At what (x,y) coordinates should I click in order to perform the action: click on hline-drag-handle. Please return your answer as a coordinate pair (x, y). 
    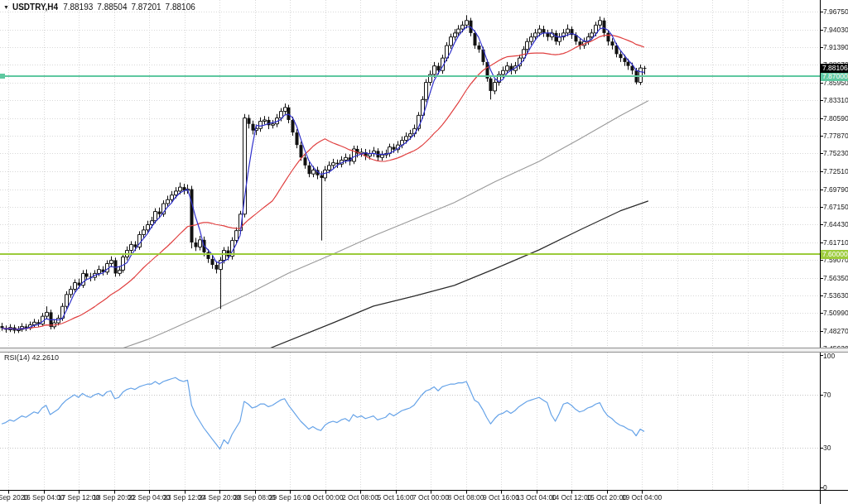
    Looking at the image, I should click on (2, 76).